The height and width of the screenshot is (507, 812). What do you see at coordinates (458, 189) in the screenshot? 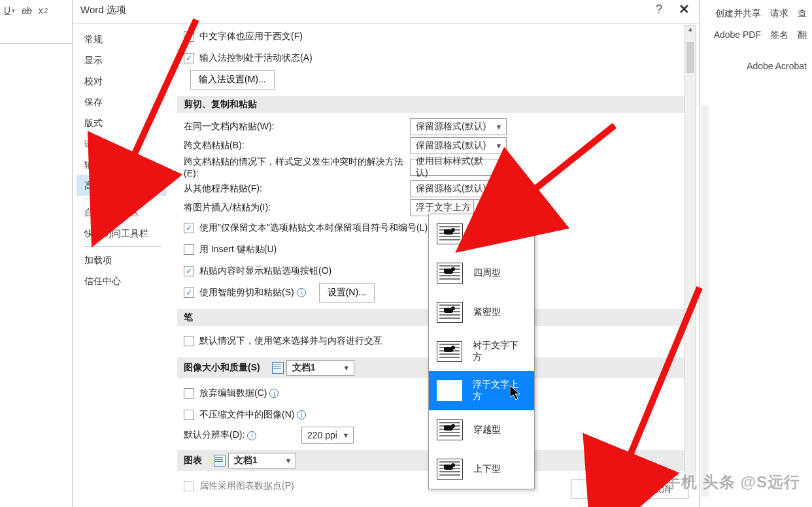
I see `combo-paste-other-programs: 保留源格式(默认)▼` at bounding box center [458, 189].